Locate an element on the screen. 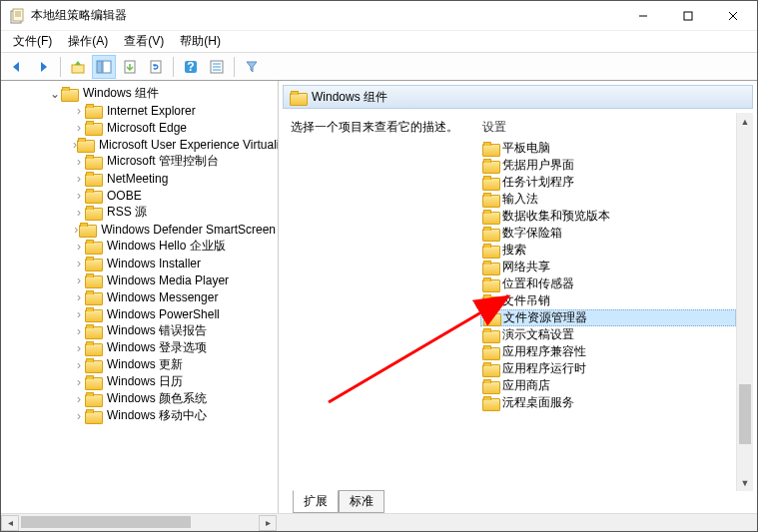 The width and height of the screenshot is (758, 532). menu-help: 帮助(H) is located at coordinates (200, 42).